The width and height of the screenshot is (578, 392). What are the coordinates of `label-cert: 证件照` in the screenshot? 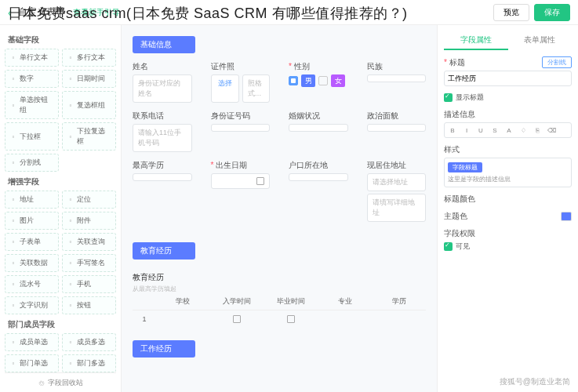 It's located at (241, 67).